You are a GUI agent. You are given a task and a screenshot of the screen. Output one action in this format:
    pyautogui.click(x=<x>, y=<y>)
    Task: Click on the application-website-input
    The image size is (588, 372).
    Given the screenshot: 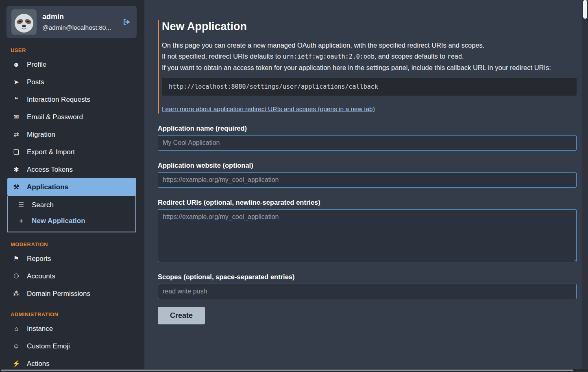 What is the action you would take?
    pyautogui.click(x=367, y=180)
    